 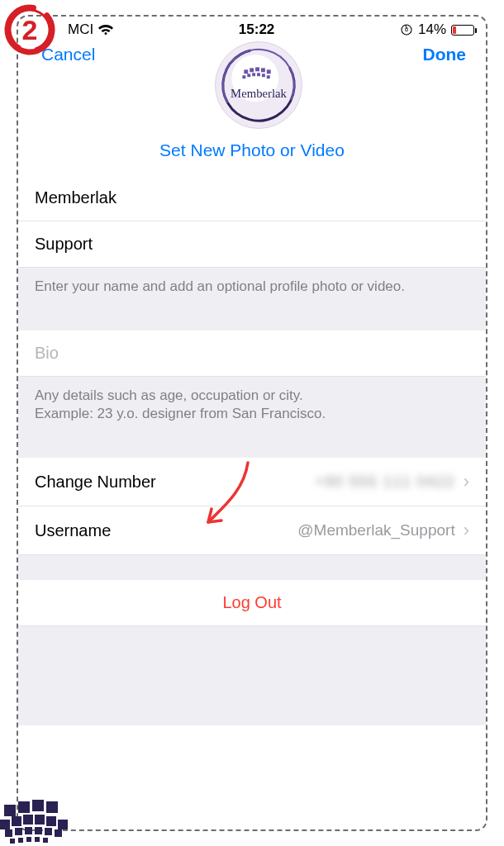 I want to click on step-badge-icon: 2, so click(x=30, y=30).